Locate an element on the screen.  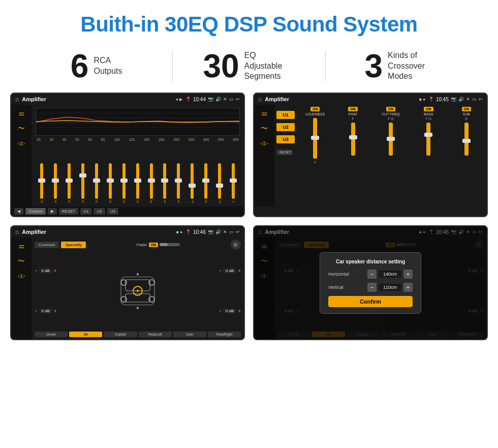
cutfreq-label: CUT FREQ is located at coordinates (391, 114).